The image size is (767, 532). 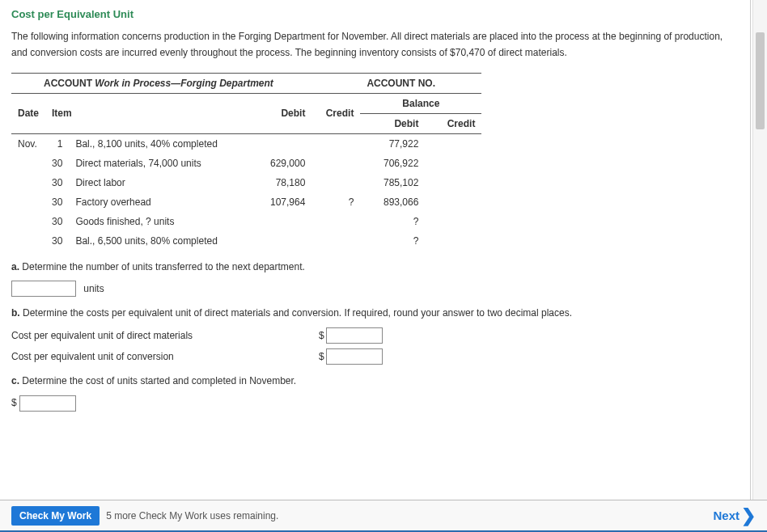 What do you see at coordinates (354, 357) in the screenshot?
I see `conv-cost-input` at bounding box center [354, 357].